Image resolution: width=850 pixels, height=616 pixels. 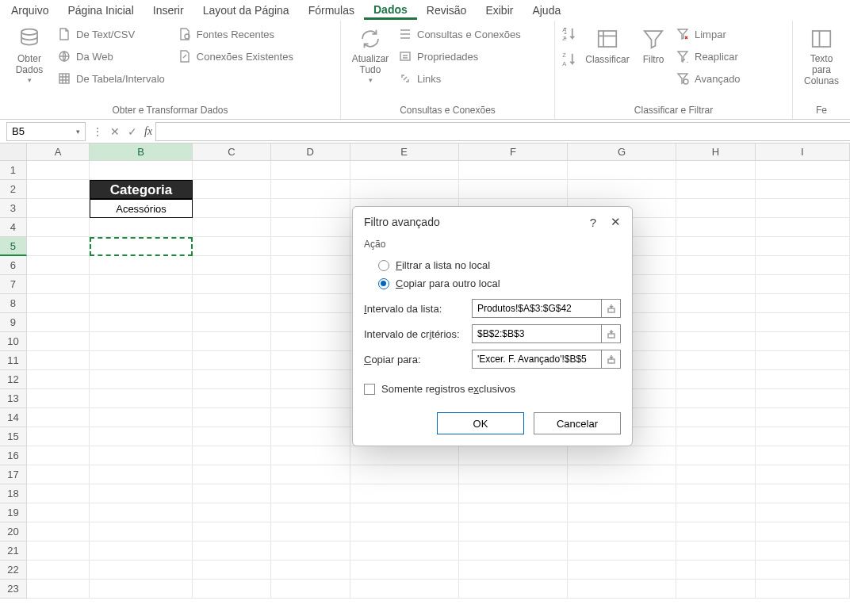 What do you see at coordinates (232, 152) in the screenshot?
I see `col-header-C: C` at bounding box center [232, 152].